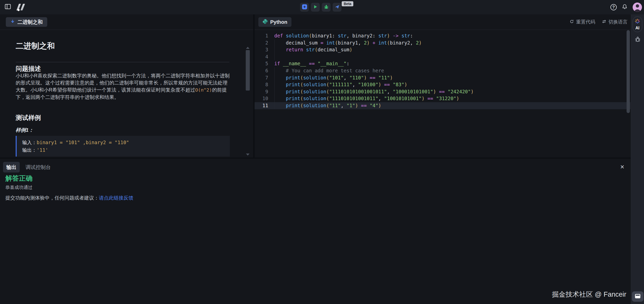 The width and height of the screenshot is (644, 304). I want to click on community-watermark: 掘金技术社区 @ Fanceir, so click(589, 294).